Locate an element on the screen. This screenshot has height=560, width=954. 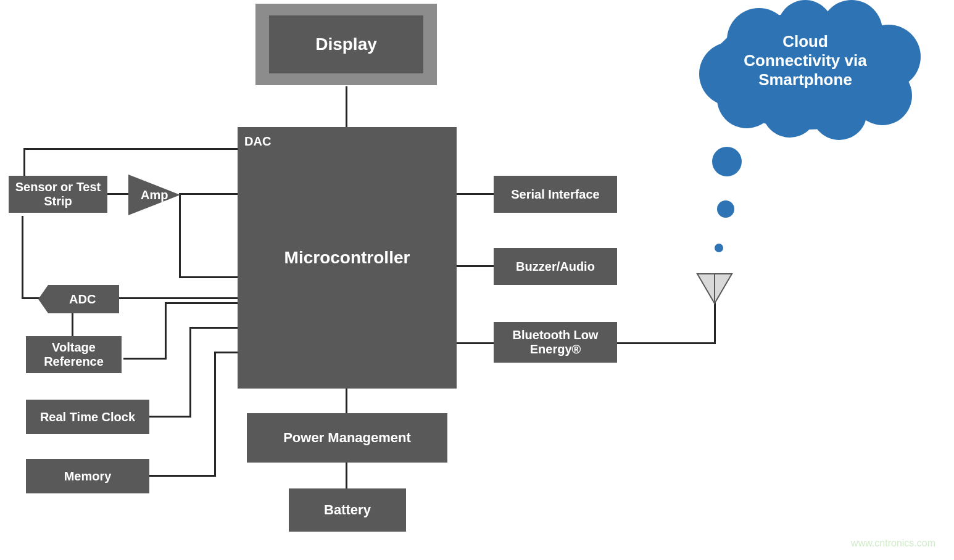
cloud-dot-large is located at coordinates (727, 162).